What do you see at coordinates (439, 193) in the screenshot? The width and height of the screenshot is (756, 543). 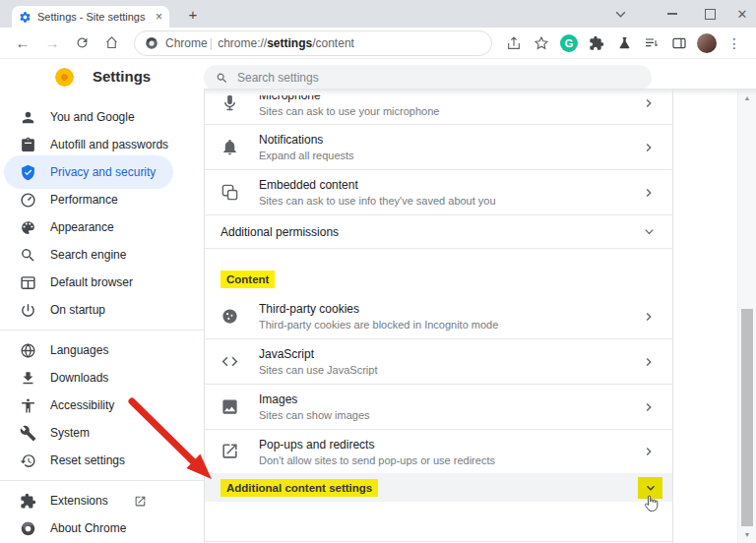 I see `embedded-content-row: Embedded content Sites can ask to use in…` at bounding box center [439, 193].